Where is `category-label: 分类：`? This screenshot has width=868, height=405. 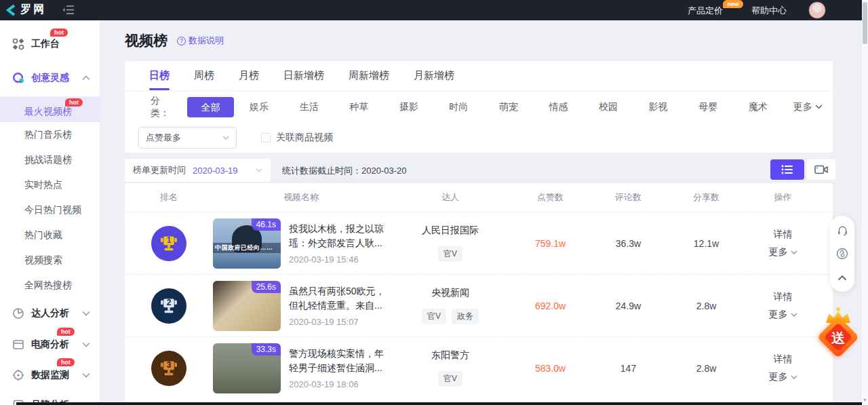
category-label: 分类： is located at coordinates (165, 107).